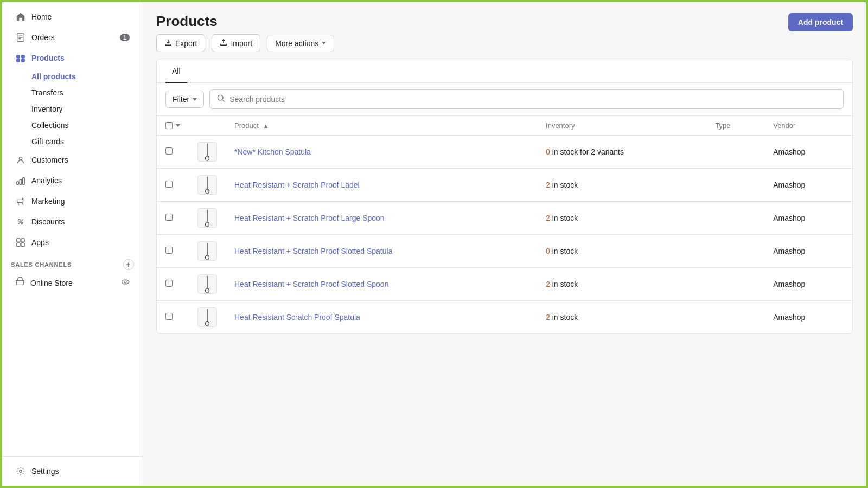  I want to click on export-button: Export, so click(181, 43).